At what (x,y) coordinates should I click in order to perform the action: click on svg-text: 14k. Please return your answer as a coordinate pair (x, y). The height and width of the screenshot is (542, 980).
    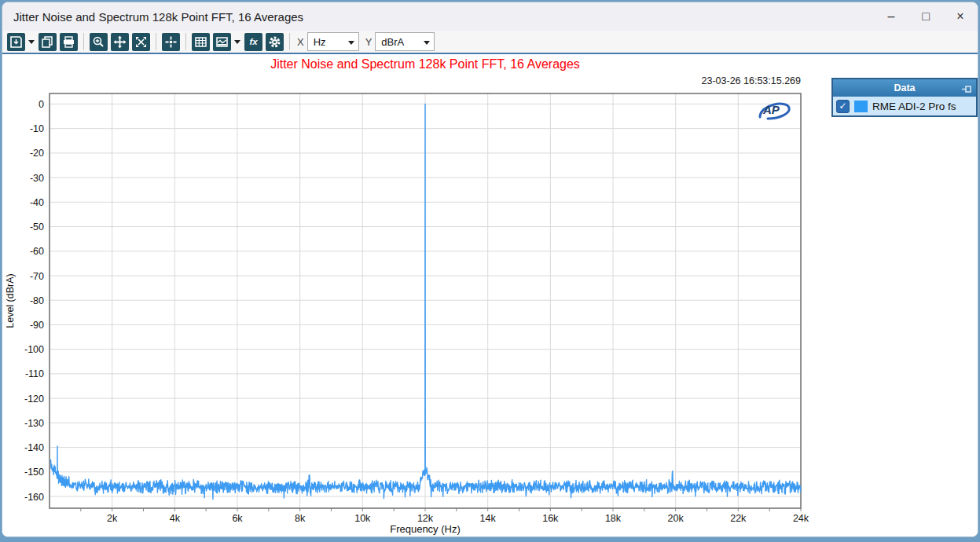
    Looking at the image, I should click on (489, 518).